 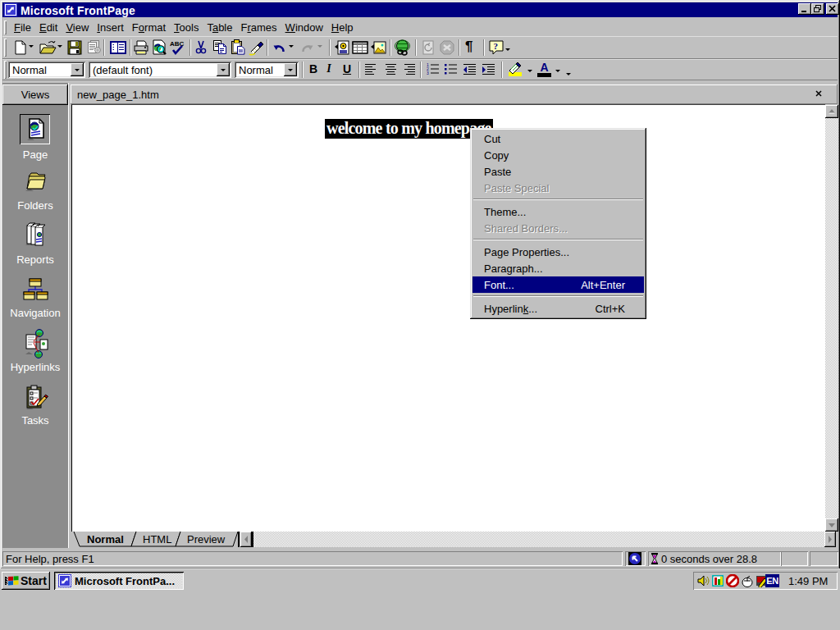 What do you see at coordinates (158, 540) in the screenshot?
I see `svg-text: HTML` at bounding box center [158, 540].